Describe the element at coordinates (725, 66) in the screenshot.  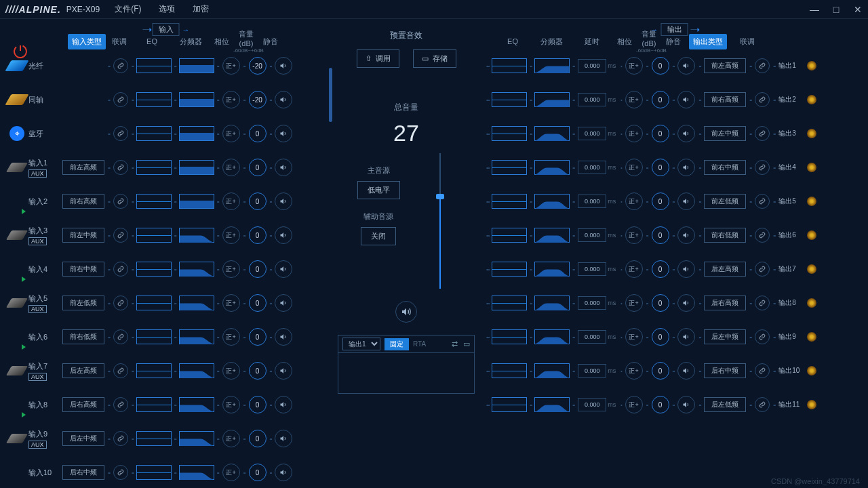
I see `output-type-box: 前左高频` at that location.